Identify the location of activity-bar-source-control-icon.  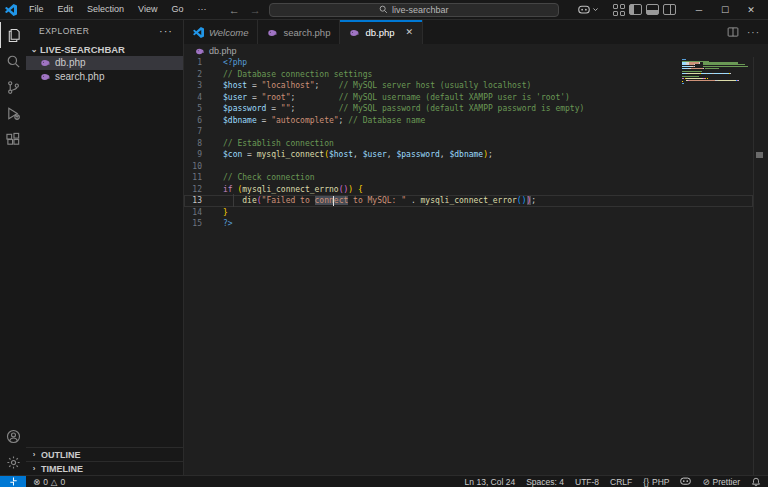
(13, 87).